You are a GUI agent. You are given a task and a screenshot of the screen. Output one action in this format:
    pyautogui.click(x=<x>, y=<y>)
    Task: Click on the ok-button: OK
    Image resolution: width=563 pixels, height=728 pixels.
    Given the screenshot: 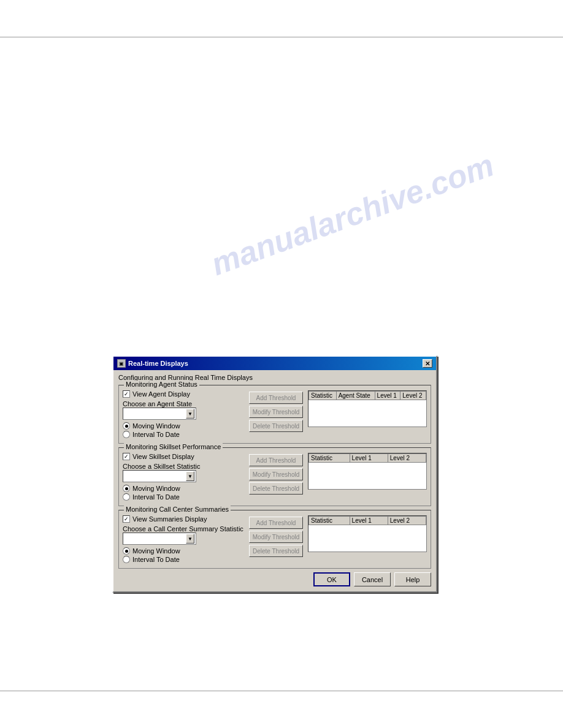 What is the action you would take?
    pyautogui.click(x=332, y=580)
    